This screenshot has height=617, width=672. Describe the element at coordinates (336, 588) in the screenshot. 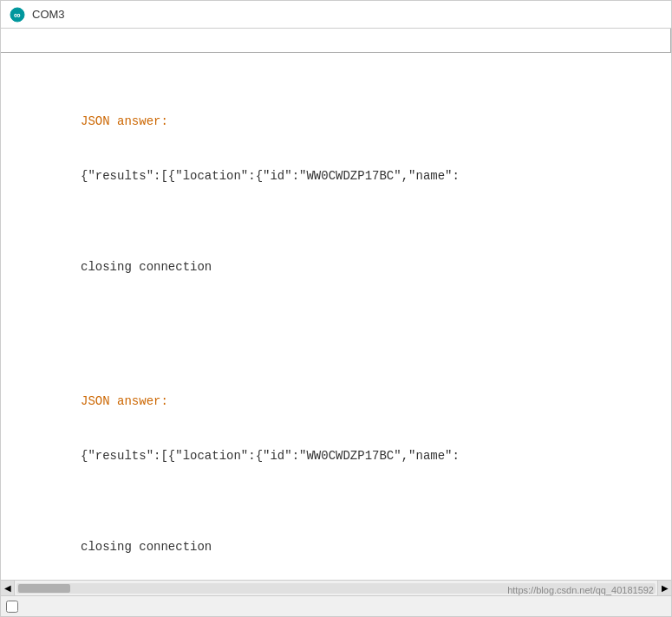

I see `scrollbar-track` at that location.